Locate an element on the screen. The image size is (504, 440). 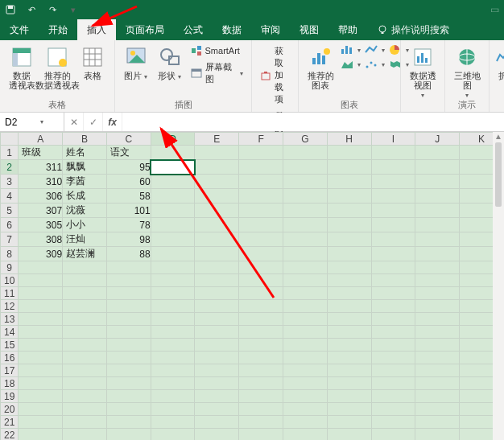
cell-C3: 60 is located at coordinates (129, 182).